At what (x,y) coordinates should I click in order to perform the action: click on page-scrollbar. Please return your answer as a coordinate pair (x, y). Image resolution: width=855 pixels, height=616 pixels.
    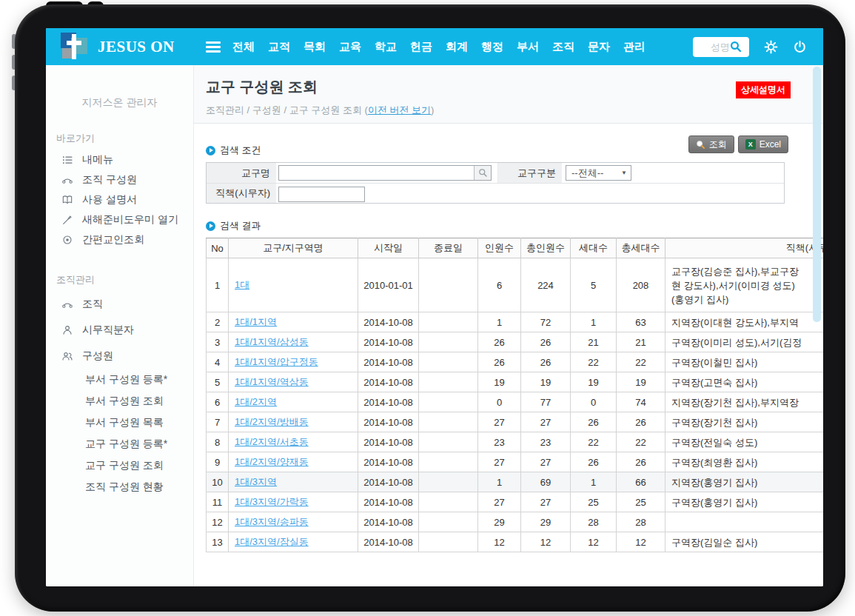
    Looking at the image, I should click on (817, 194).